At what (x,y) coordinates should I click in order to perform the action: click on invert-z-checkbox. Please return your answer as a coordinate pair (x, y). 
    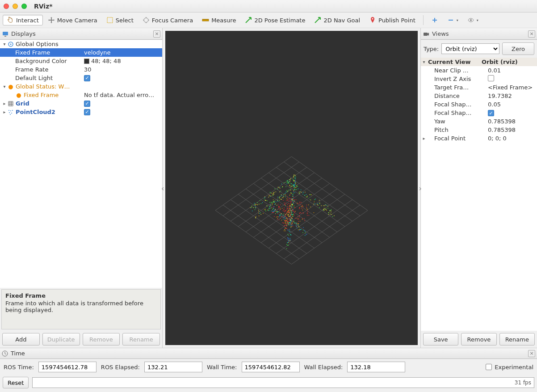
    Looking at the image, I should click on (491, 78).